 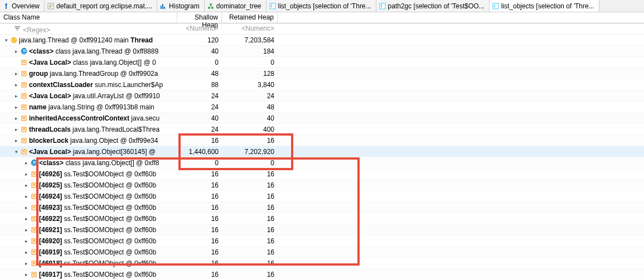 I want to click on row-label: <class> class java.lang.Object[] @ 0xff8, so click(x=99, y=163).